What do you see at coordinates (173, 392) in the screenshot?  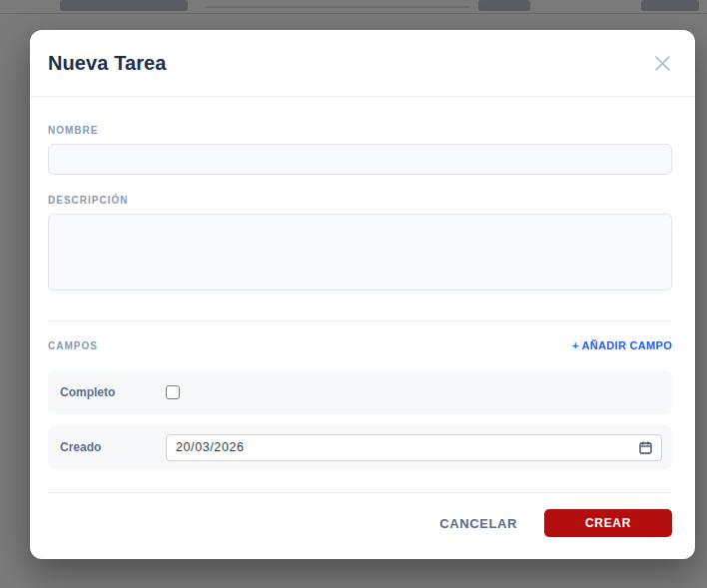 I see `completo-checkbox` at bounding box center [173, 392].